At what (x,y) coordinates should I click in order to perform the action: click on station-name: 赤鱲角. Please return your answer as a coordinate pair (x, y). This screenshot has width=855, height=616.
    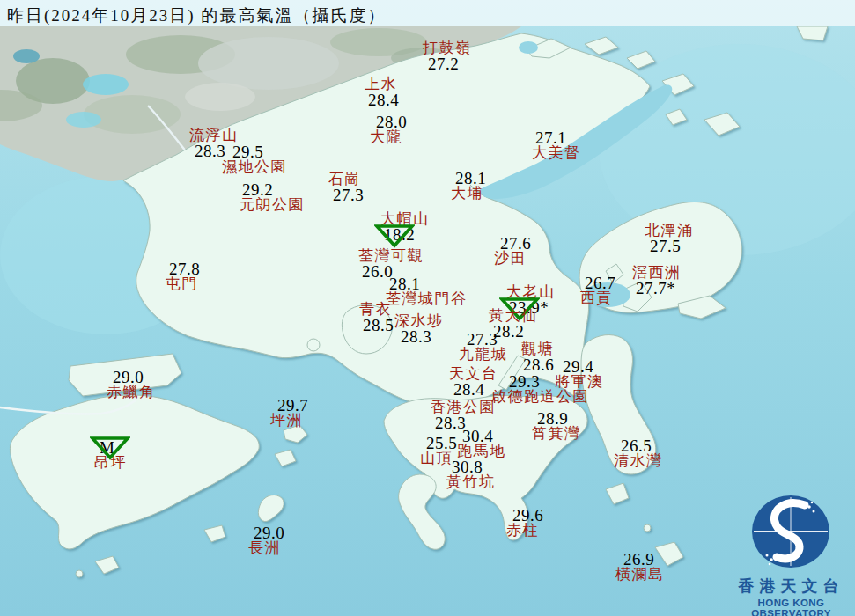
    Looking at the image, I should click on (131, 392).